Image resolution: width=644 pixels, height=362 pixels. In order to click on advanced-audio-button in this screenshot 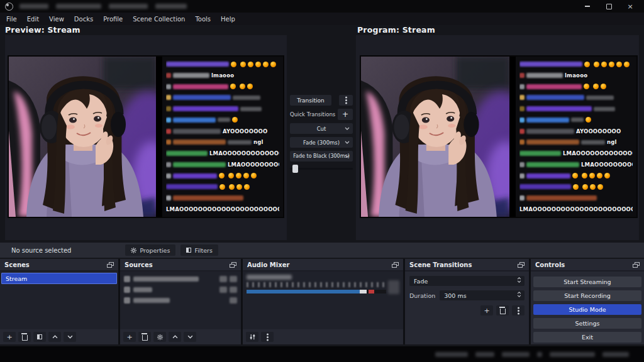, I will do `click(252, 337)`.